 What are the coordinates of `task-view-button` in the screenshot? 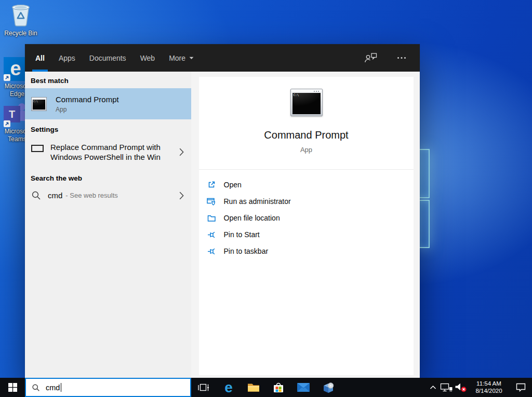 It's located at (204, 387).